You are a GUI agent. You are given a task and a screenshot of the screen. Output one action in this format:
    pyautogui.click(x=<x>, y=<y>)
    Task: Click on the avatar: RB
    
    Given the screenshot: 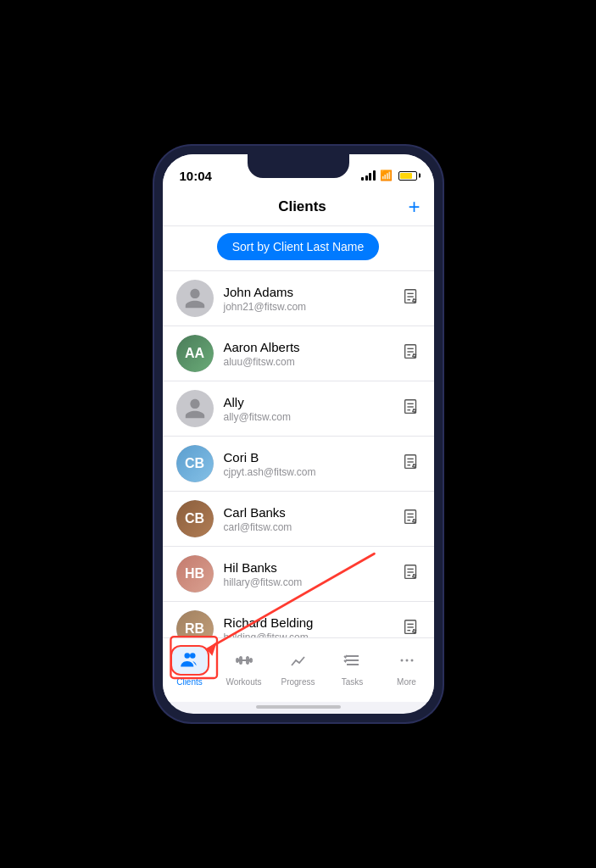 What is the action you would take?
    pyautogui.click(x=195, y=624)
    